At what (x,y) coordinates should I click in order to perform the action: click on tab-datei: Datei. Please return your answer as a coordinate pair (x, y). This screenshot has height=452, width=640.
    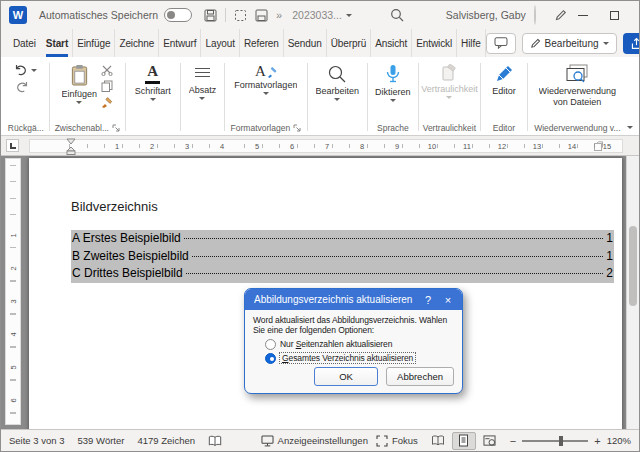
    Looking at the image, I should click on (24, 43).